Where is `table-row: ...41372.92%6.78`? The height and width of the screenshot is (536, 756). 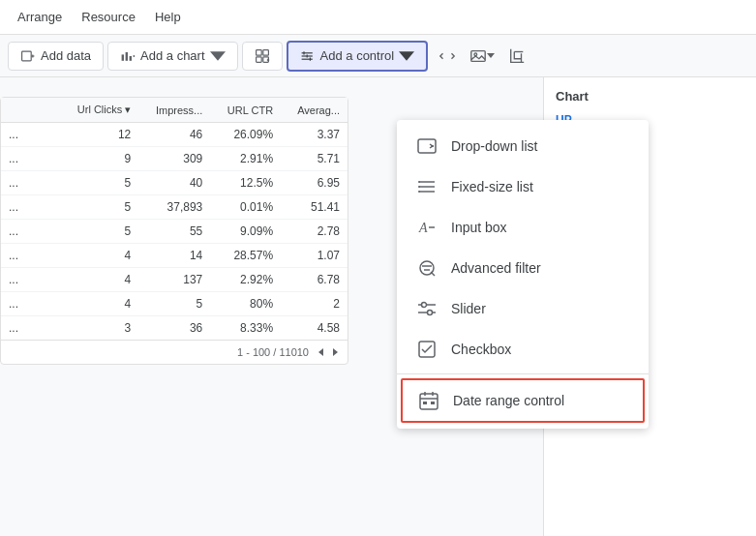
table-row: ...41372.92%6.78 is located at coordinates (174, 281).